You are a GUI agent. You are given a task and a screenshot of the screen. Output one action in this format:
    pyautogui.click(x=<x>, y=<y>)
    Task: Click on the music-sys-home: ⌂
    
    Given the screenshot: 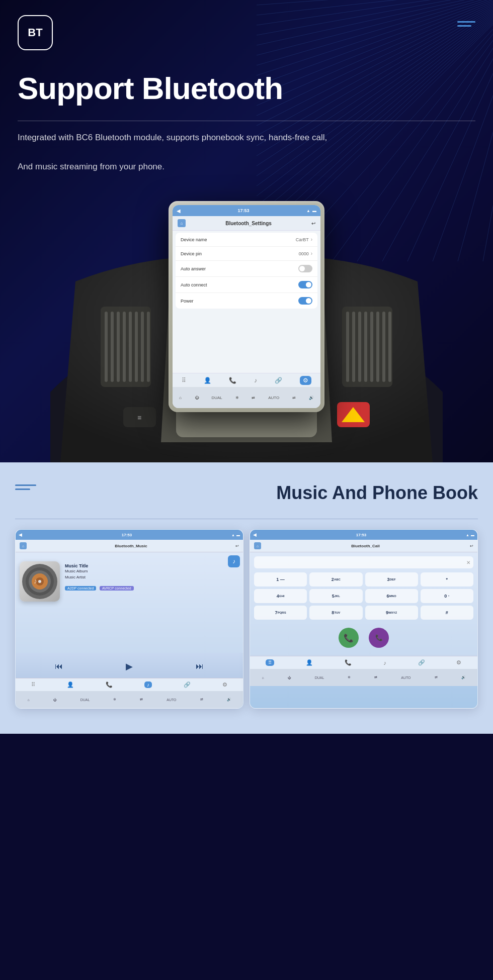 What is the action you would take?
    pyautogui.click(x=28, y=700)
    